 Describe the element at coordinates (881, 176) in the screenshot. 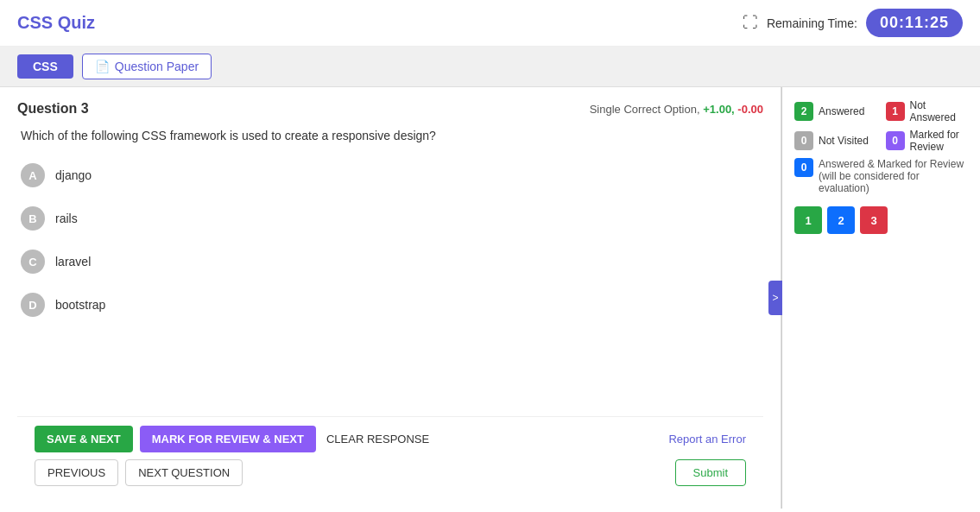

I see `legend-item-wide: 0 Answered & Marked for Review (will be …` at that location.